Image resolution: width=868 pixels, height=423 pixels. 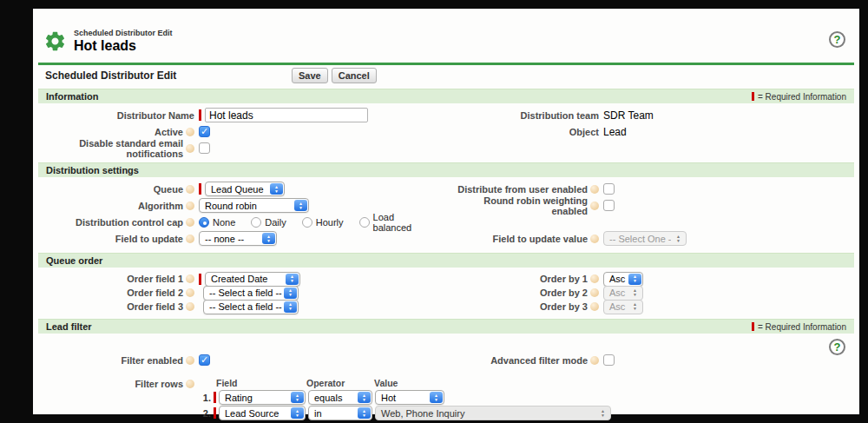 I want to click on section-title: Queue order, so click(x=75, y=261).